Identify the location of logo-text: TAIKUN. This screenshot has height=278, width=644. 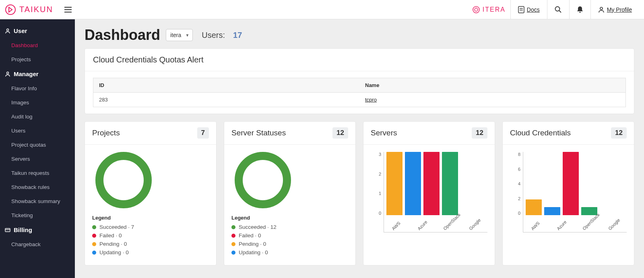
(36, 10).